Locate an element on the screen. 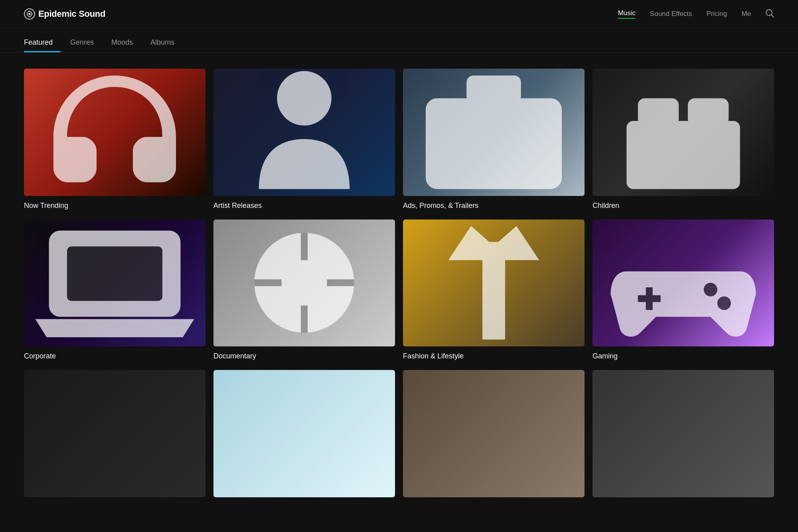 This screenshot has height=532, width=798. grid-thumb-inner-gaming is located at coordinates (683, 283).